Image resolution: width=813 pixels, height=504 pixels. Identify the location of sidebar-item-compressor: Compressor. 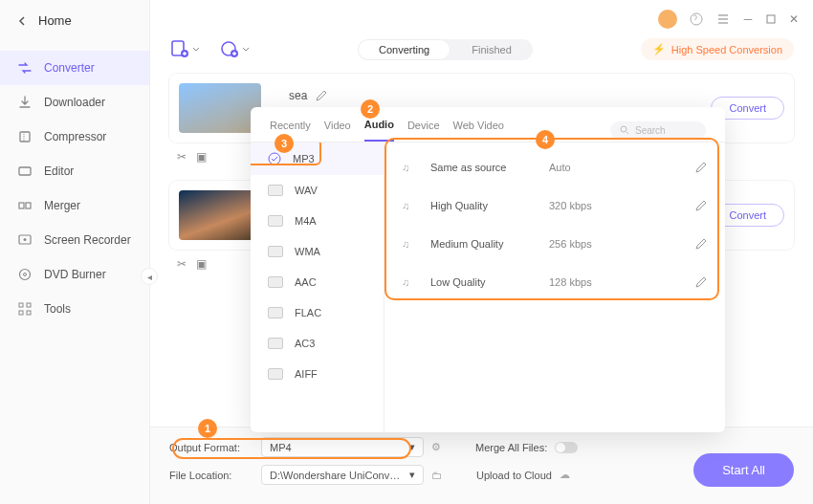
(75, 137).